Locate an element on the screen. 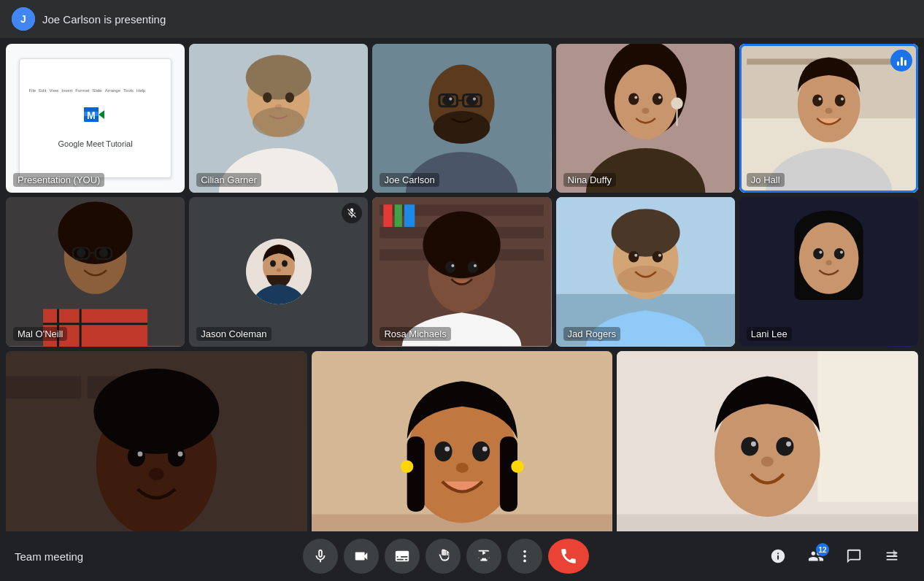 Image resolution: width=924 pixels, height=581 pixels. camera-button is located at coordinates (361, 556).